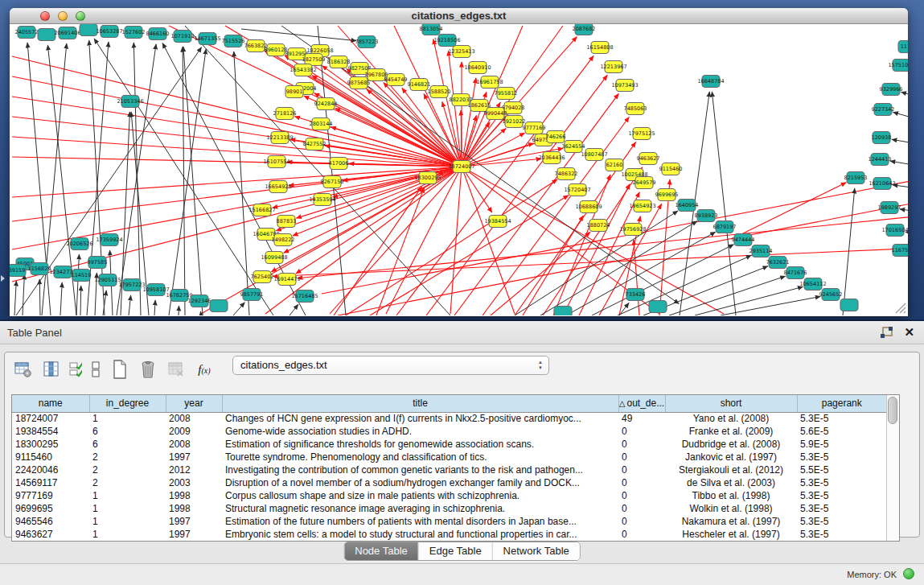 The image size is (924, 585). Describe the element at coordinates (449, 509) in the screenshot. I see `table-row: 969969511998Structural magnetic resonanc…` at that location.